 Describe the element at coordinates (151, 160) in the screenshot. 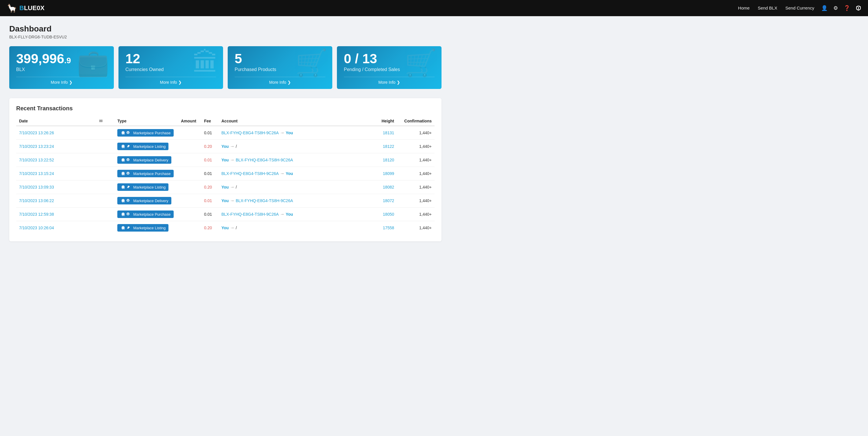

I see `type-label: Marketplace Delivery` at that location.